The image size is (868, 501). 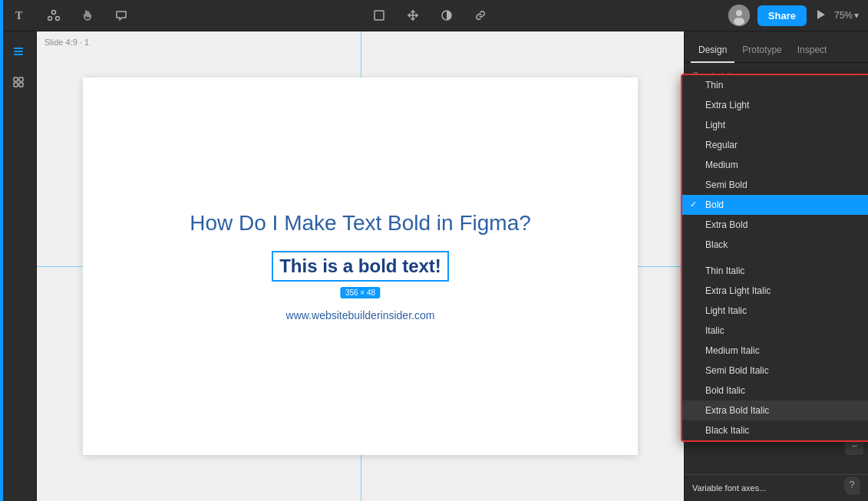 What do you see at coordinates (777, 271) in the screenshot?
I see `dropdown-item-thin-italic: Thin Italic` at bounding box center [777, 271].